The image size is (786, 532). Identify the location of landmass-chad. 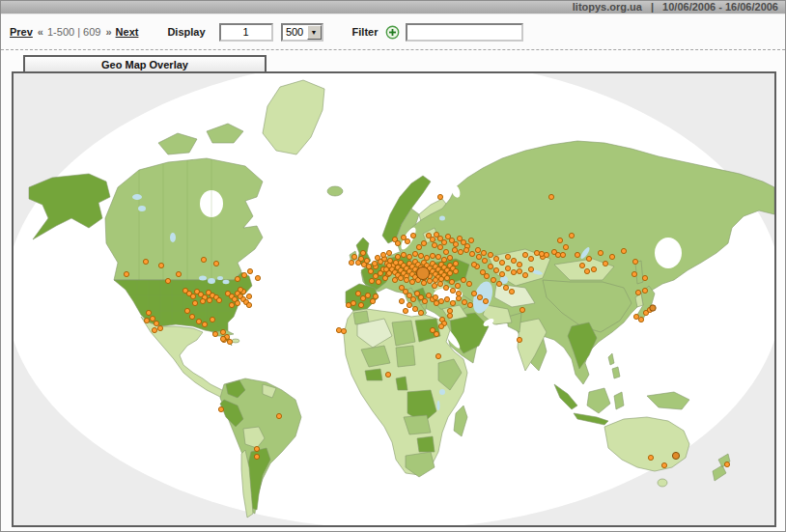
(406, 356).